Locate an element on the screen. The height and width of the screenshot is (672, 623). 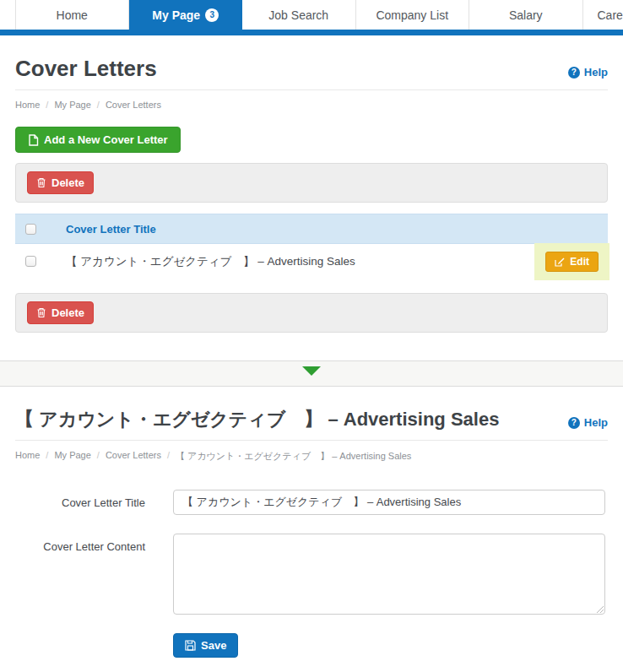
cover-letters-table: Cover Letter Title 【 アカウント・エグゼクティブ 】 – A… is located at coordinates (312, 247).